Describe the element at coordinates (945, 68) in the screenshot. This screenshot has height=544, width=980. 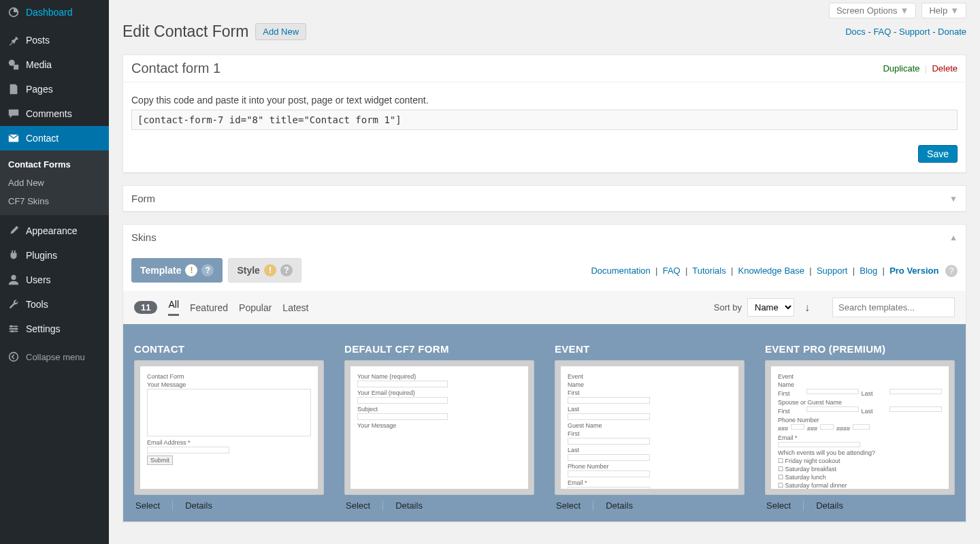
I see `delete-link: Delete` at that location.